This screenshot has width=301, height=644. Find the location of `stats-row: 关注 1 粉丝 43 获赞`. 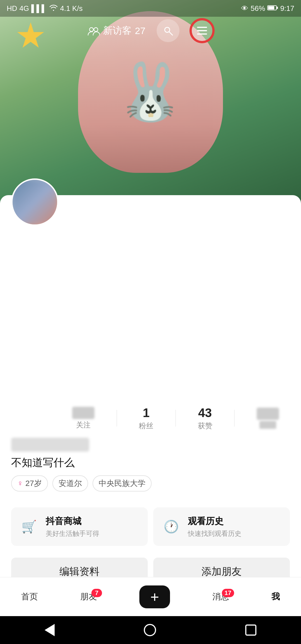

stats-row: 关注 1 粉丝 43 获赞 is located at coordinates (176, 418).